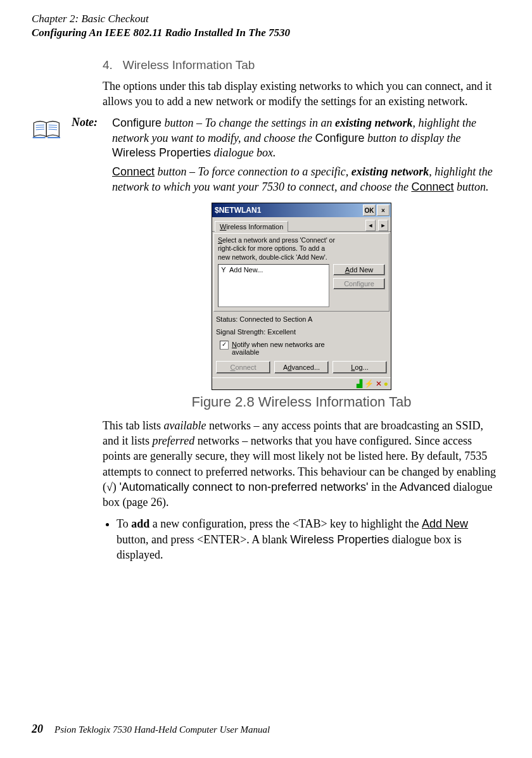 The width and height of the screenshot is (532, 758). What do you see at coordinates (253, 172) in the screenshot?
I see `note-text: button – To force connection to a specif…` at bounding box center [253, 172].